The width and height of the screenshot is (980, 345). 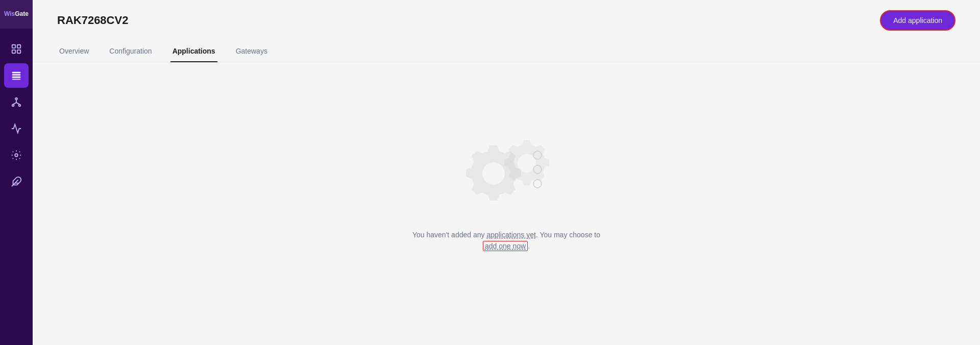 I want to click on add-one-now-link: add one now, so click(x=505, y=246).